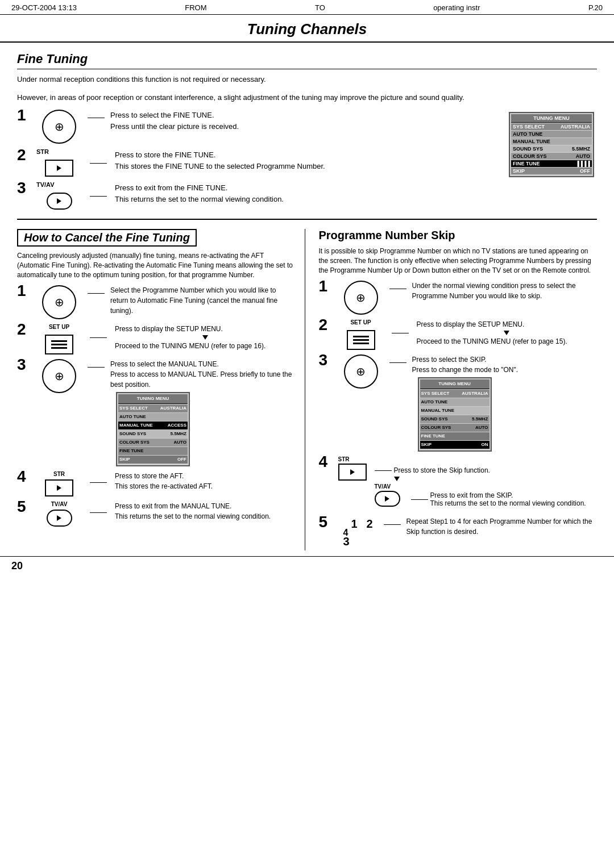  I want to click on skip-step-1-content: Under the normal viewing condition press…, so click(505, 291).